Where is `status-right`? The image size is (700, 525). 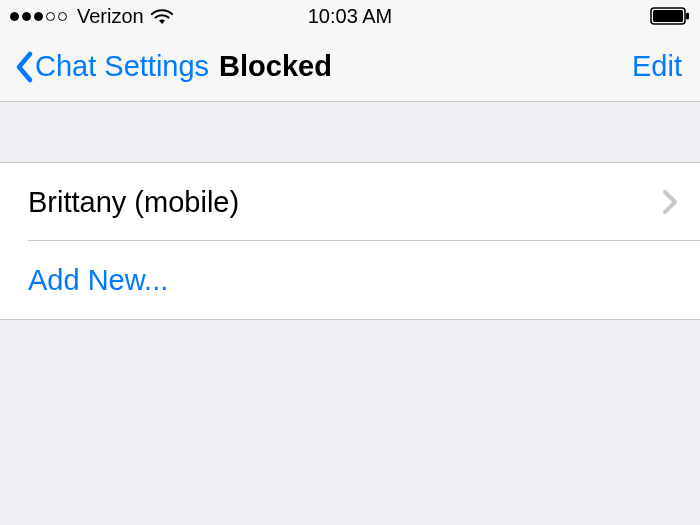 status-right is located at coordinates (670, 16).